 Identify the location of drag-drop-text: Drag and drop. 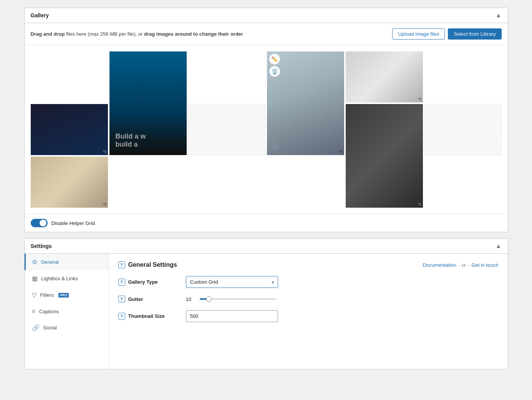
(48, 34).